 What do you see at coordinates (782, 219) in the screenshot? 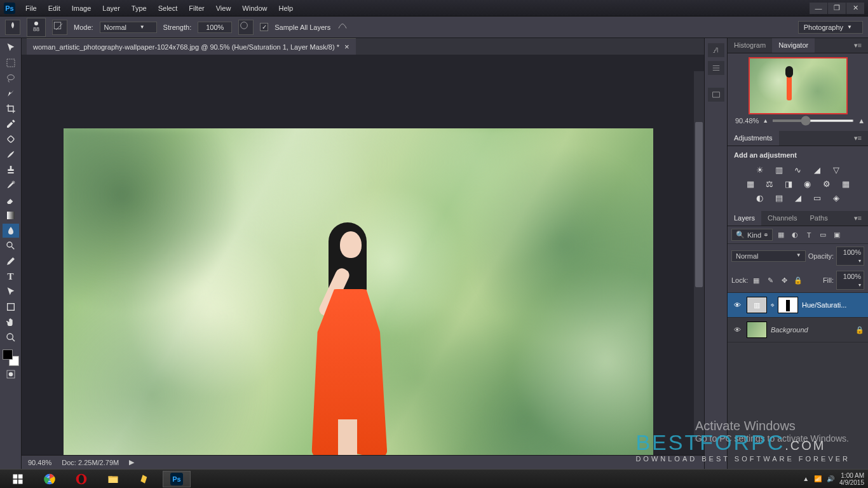
I see `tab-channels: Channels` at bounding box center [782, 219].